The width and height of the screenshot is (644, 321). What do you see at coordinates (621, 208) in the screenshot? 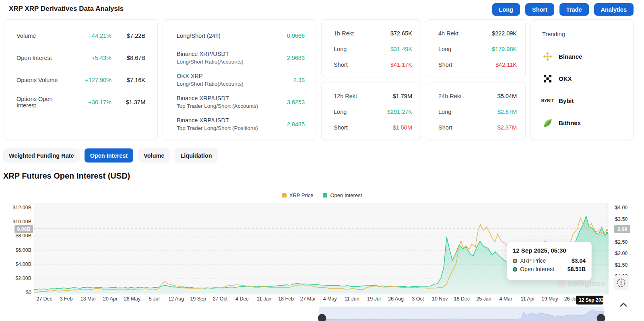
I see `y-axis-label-right: $4.00` at bounding box center [621, 208].